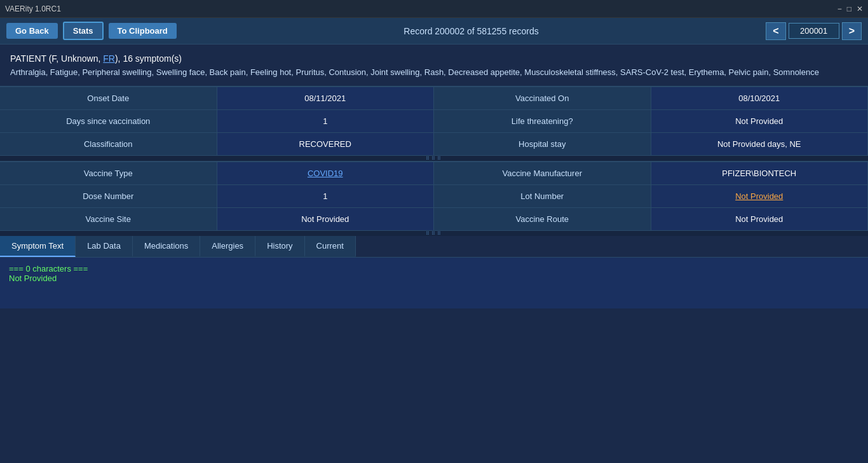 This screenshot has height=463, width=868. Describe the element at coordinates (326, 144) in the screenshot. I see `classification-value: RECOVERED` at that location.